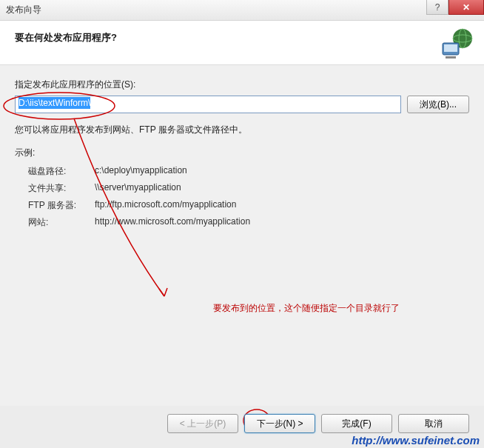 The image size is (484, 448). What do you see at coordinates (138, 188) in the screenshot?
I see `example-val: \\server\myapplication` at bounding box center [138, 188].